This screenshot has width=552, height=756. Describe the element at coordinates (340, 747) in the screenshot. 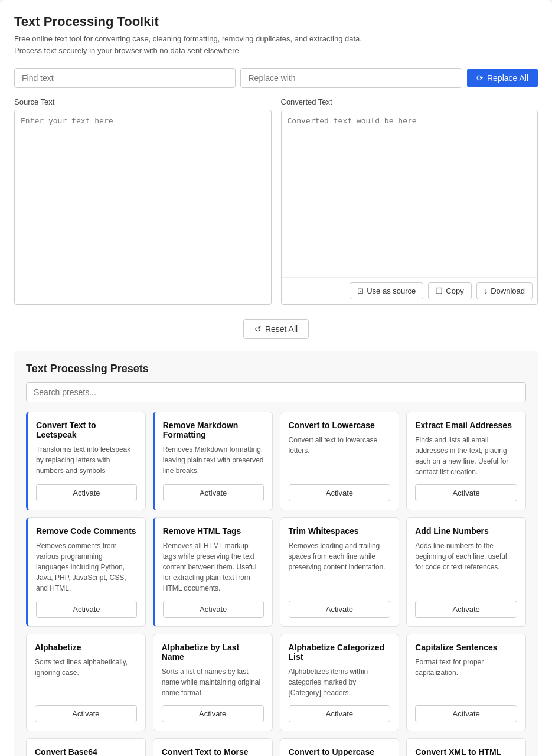

I see `preset-card: Convert to UppercaseConvert all text to …` at that location.